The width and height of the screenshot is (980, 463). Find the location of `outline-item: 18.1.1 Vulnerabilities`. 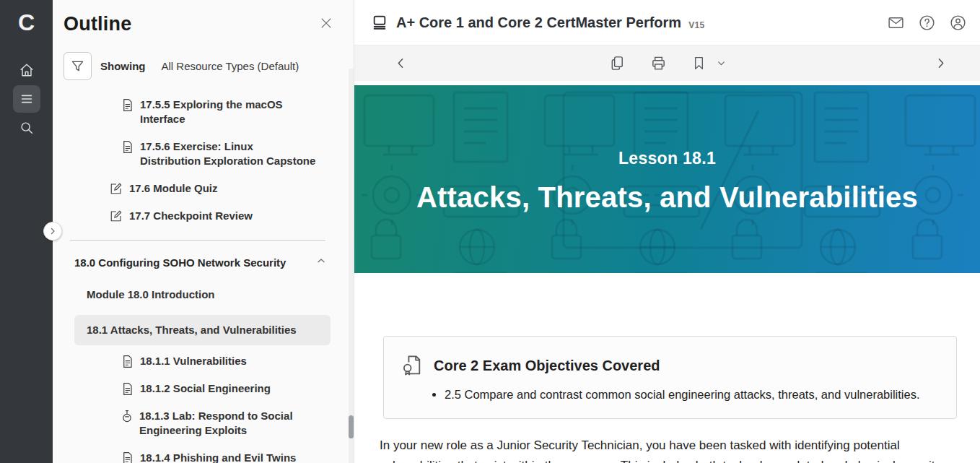

outline-item: 18.1.1 Vulnerabilities is located at coordinates (198, 361).